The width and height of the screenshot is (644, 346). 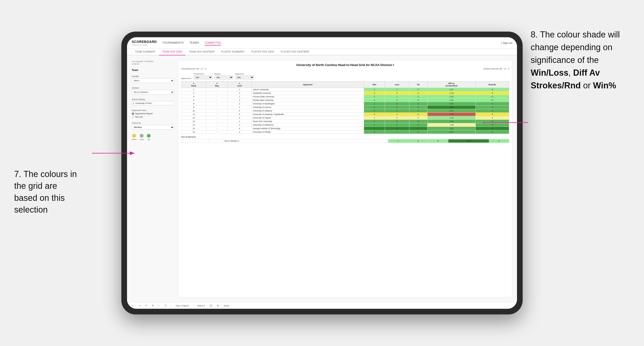 What do you see at coordinates (194, 111) in the screenshot?
I see `cell-rank: 10` at bounding box center [194, 111].